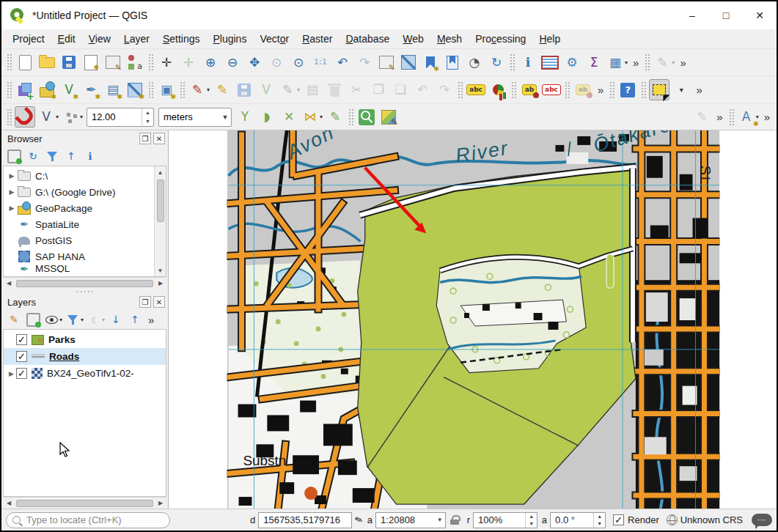  What do you see at coordinates (659, 89) in the screenshot?
I see `select-features-button` at bounding box center [659, 89].